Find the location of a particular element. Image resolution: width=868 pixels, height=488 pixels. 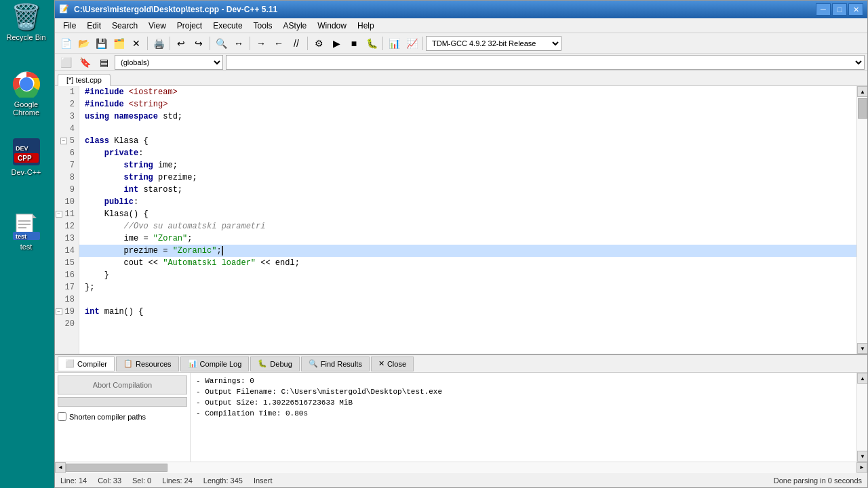

tab-test-cpp: [*] test.cpp is located at coordinates (84, 80).